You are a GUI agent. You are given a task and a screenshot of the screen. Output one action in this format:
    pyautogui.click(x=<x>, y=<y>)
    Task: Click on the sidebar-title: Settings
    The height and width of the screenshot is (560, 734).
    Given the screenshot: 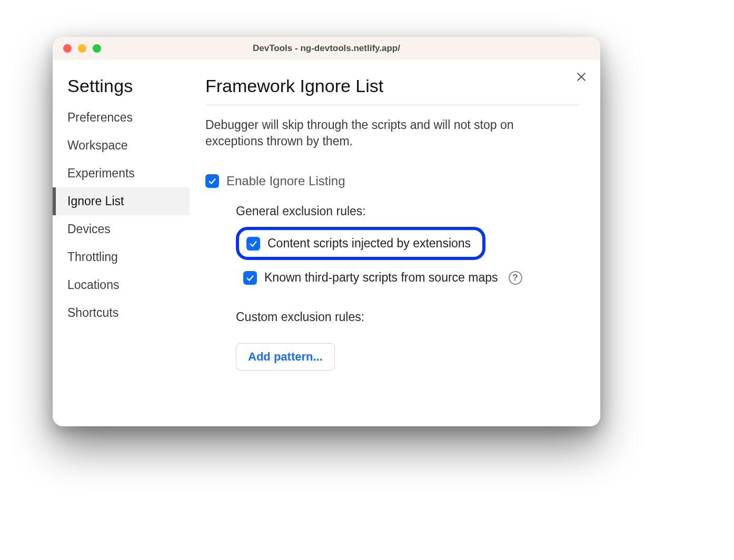 What is the action you would take?
    pyautogui.click(x=121, y=89)
    